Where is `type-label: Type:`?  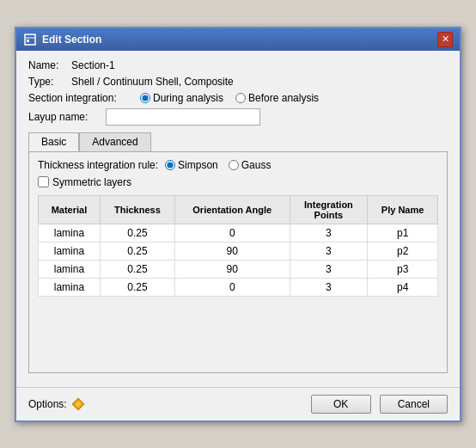 type-label: Type: is located at coordinates (50, 82).